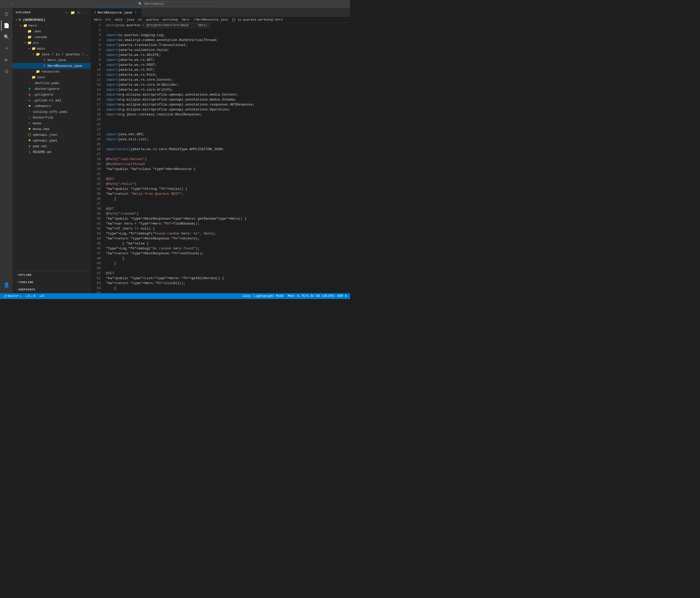 The height and width of the screenshot is (598, 700). Describe the element at coordinates (43, 296) in the screenshot. I see `remote-count: 0` at that location.